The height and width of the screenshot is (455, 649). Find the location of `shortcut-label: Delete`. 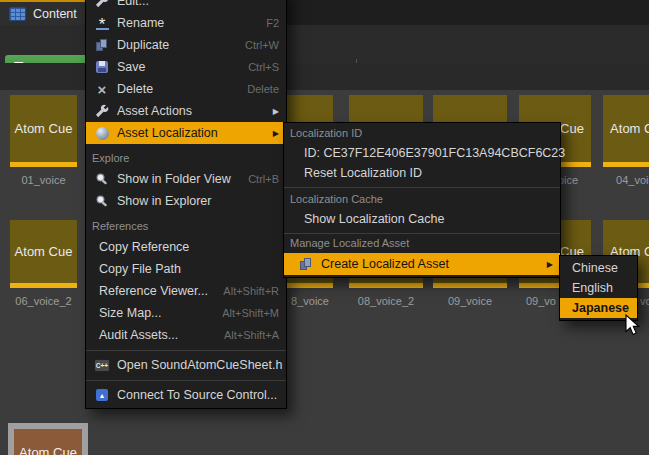

shortcut-label: Delete is located at coordinates (258, 89).